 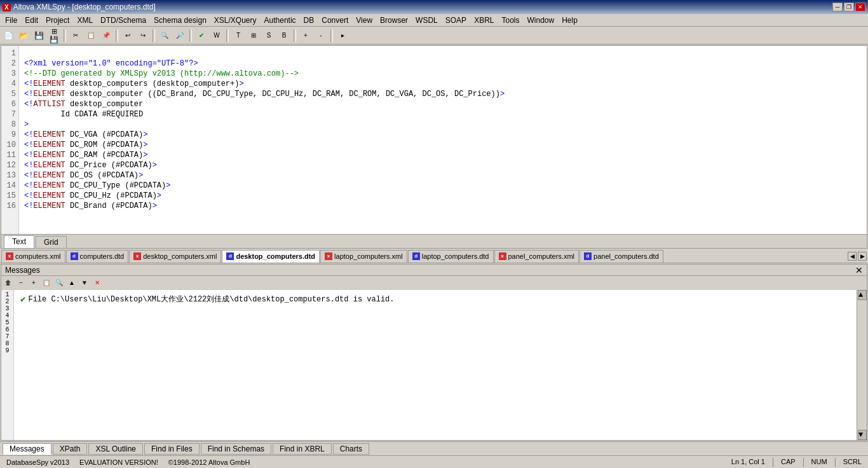 I want to click on find-next-button: 🔎, so click(x=180, y=36).